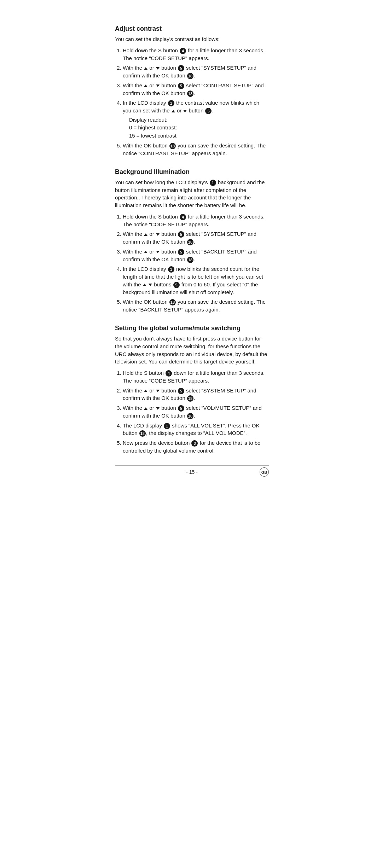 Image resolution: width=382 pixels, height=868 pixels. Describe the element at coordinates (264, 472) in the screenshot. I see `lang-badge: GB` at that location.